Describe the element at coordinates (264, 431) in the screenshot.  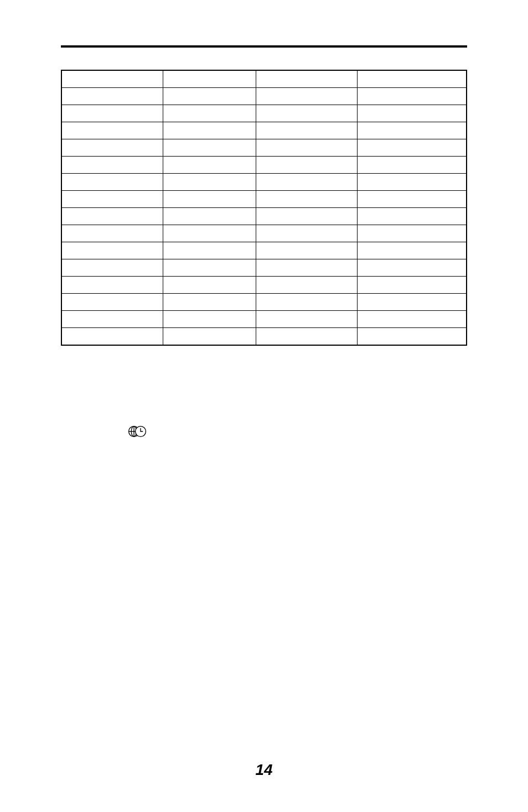
I see `icon-row` at that location.